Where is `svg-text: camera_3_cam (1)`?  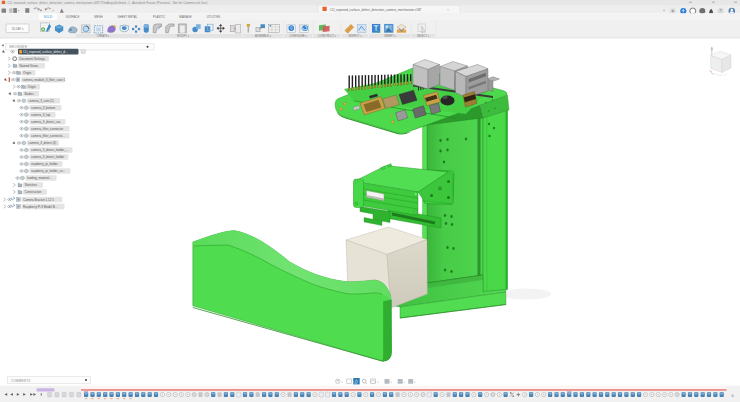 svg-text: camera_3_cam (1) is located at coordinates (42, 101).